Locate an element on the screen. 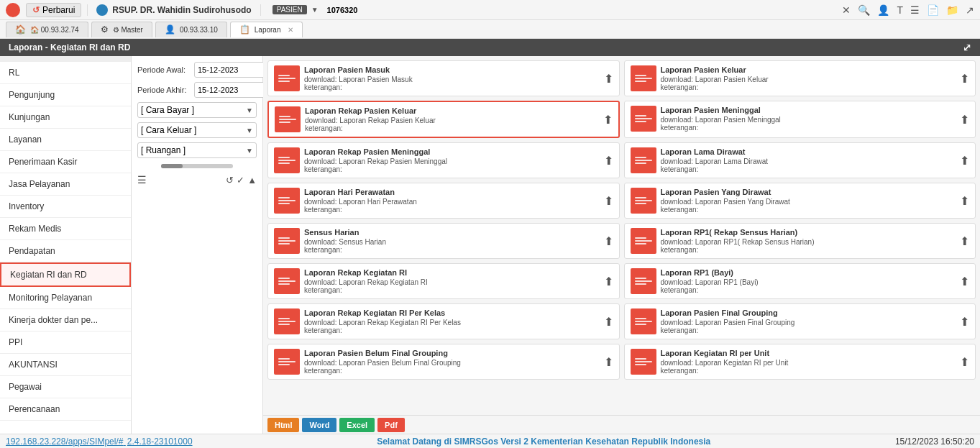  sidebar-item-ppi: PPI is located at coordinates (65, 342).